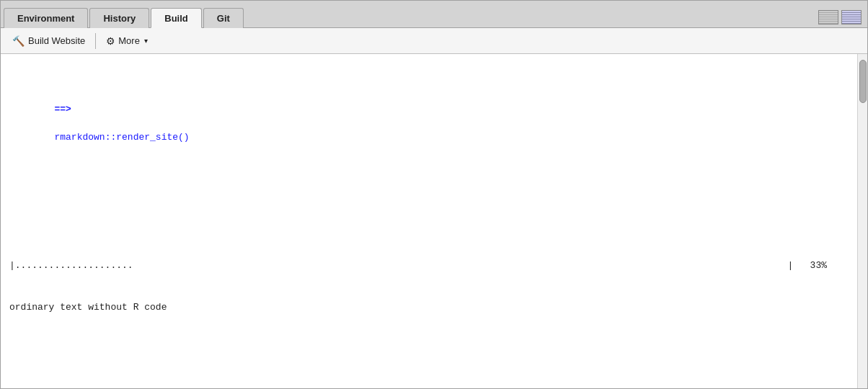 The width and height of the screenshot is (868, 389). Describe the element at coordinates (46, 18) in the screenshot. I see `tab-environment: Environment` at that location.